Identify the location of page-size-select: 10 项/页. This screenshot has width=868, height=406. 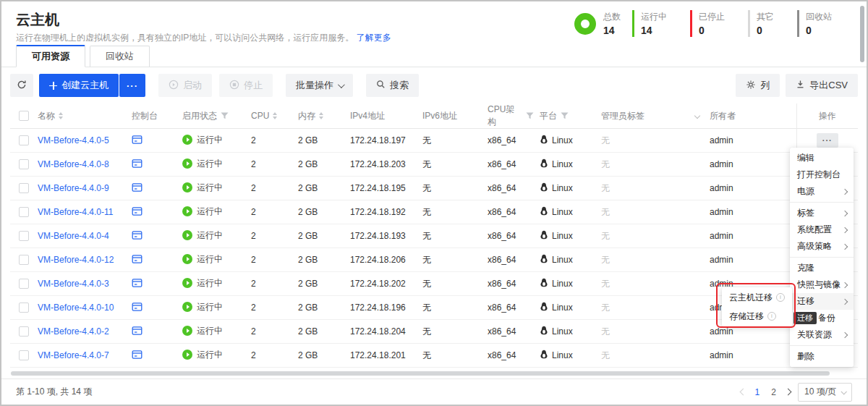
(825, 392).